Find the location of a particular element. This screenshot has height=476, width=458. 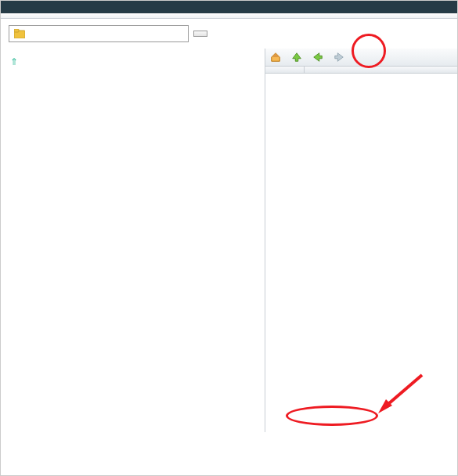

path-input is located at coordinates (106, 34).